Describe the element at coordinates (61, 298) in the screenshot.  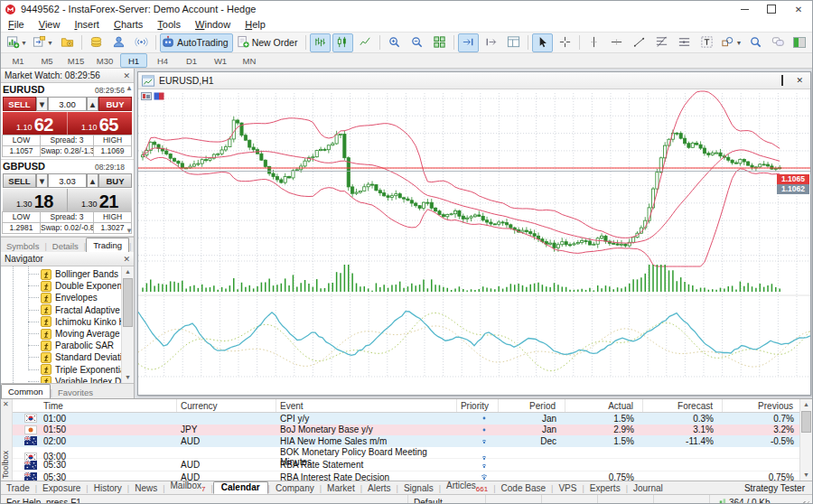
I see `navigator-item-envelopes: Envelopes` at that location.